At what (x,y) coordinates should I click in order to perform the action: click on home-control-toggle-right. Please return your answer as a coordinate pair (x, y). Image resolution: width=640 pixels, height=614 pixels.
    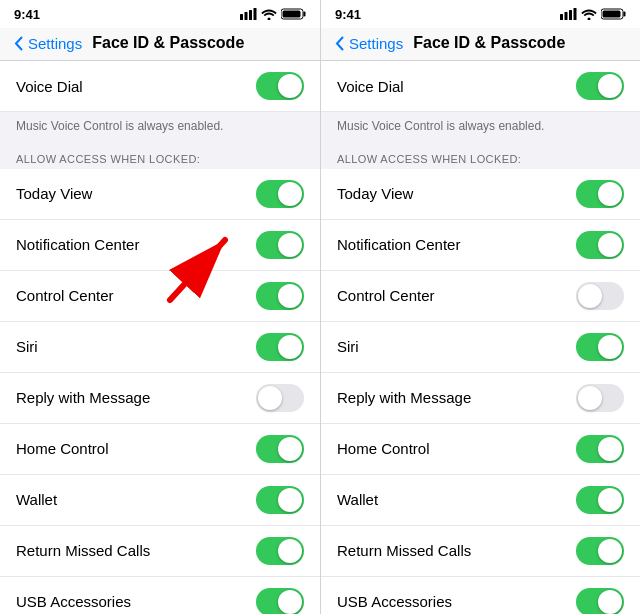
    Looking at the image, I should click on (600, 449).